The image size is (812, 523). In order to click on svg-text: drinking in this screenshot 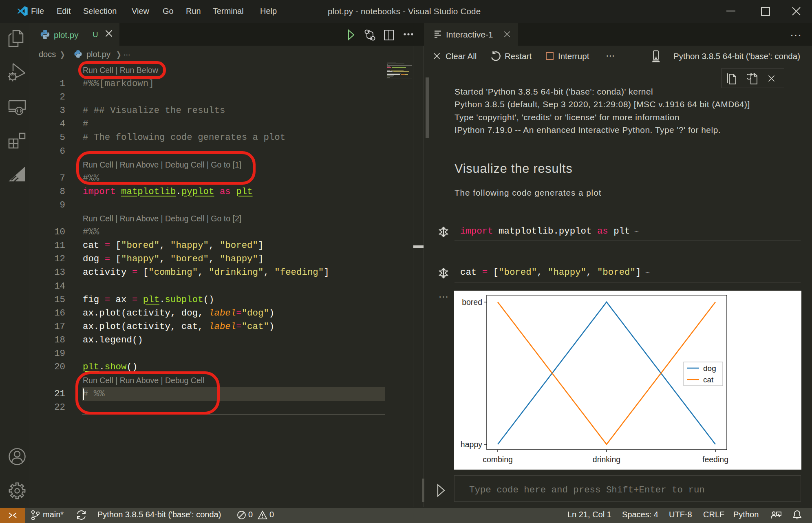, I will do `click(607, 459)`.